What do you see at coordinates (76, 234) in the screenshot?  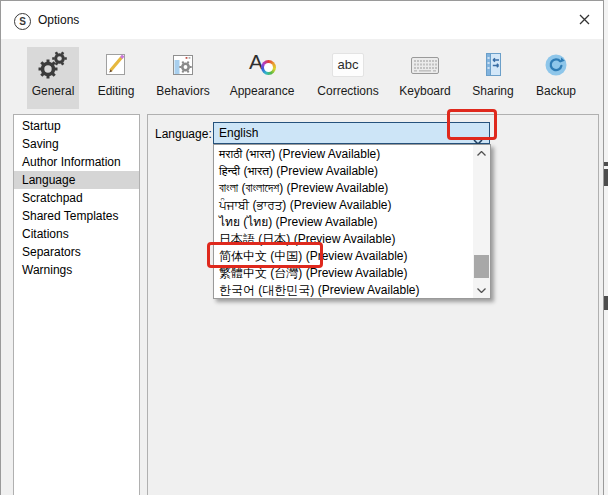 I see `sidebar-item: Citations` at bounding box center [76, 234].